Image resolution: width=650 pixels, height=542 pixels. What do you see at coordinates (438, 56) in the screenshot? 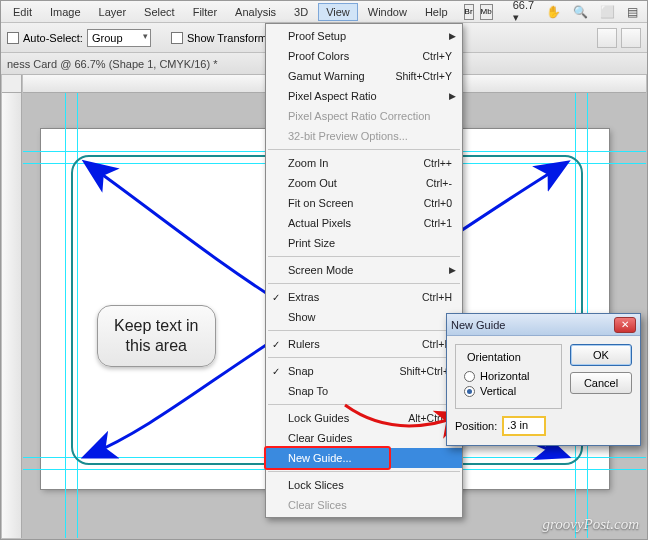
I see `menuitem-shortcut: Ctrl+Y` at bounding box center [438, 56].